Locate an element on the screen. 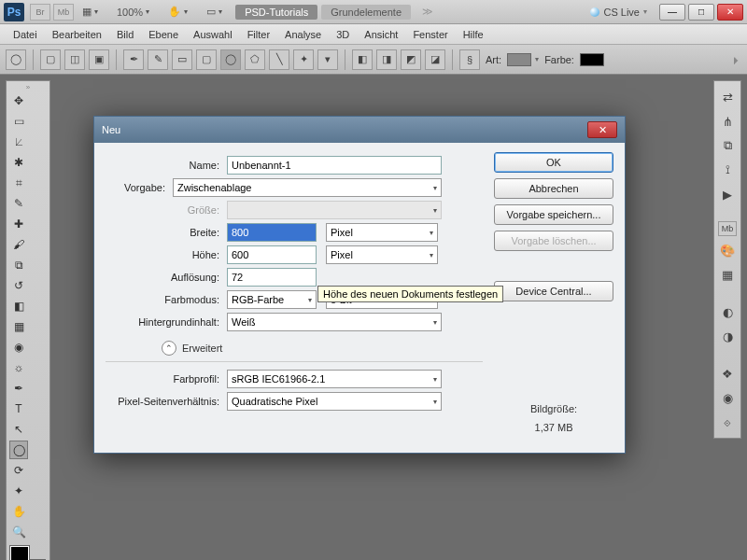  polygon-shape-icon: ⬠ is located at coordinates (255, 60).